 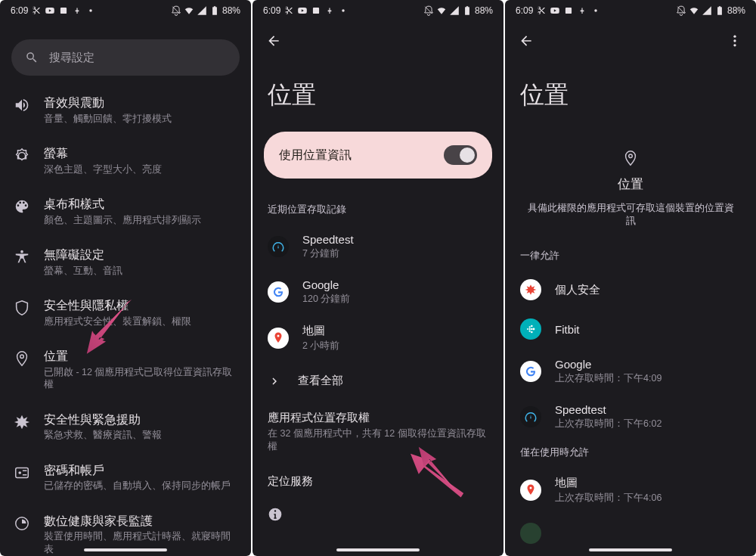 What do you see at coordinates (378, 338) in the screenshot?
I see `app-maps: 地圖2 小時前` at bounding box center [378, 338].